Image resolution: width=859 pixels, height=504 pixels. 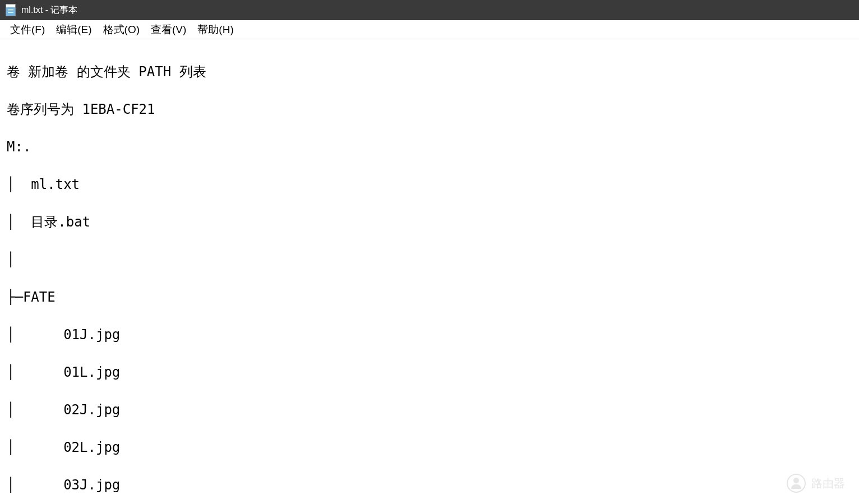 What do you see at coordinates (430, 223) in the screenshot?
I see `text-line: │ 目录.bat` at bounding box center [430, 223].